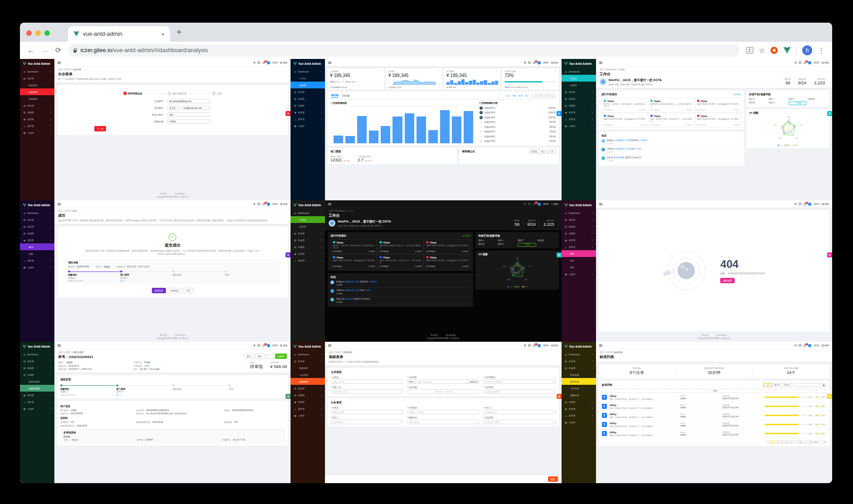  I want to click on profile-avatar: h, so click(807, 50).